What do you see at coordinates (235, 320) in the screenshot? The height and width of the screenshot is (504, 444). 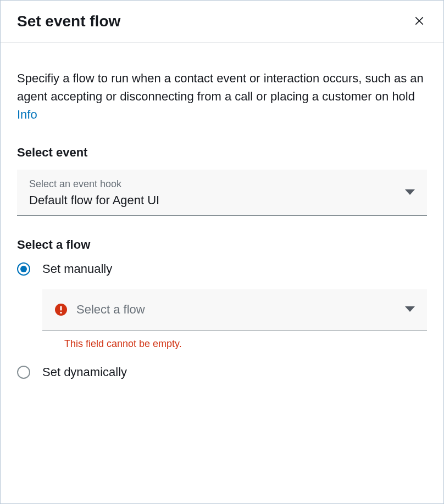 I see `manual-flow-block: Select a flow This field cannot be empty…` at bounding box center [235, 320].